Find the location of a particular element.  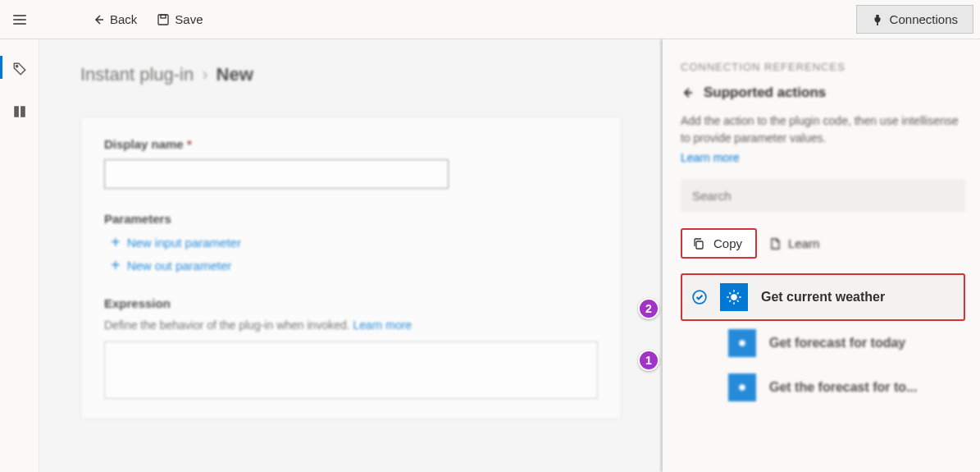

rail-tag-icon is located at coordinates (20, 69).